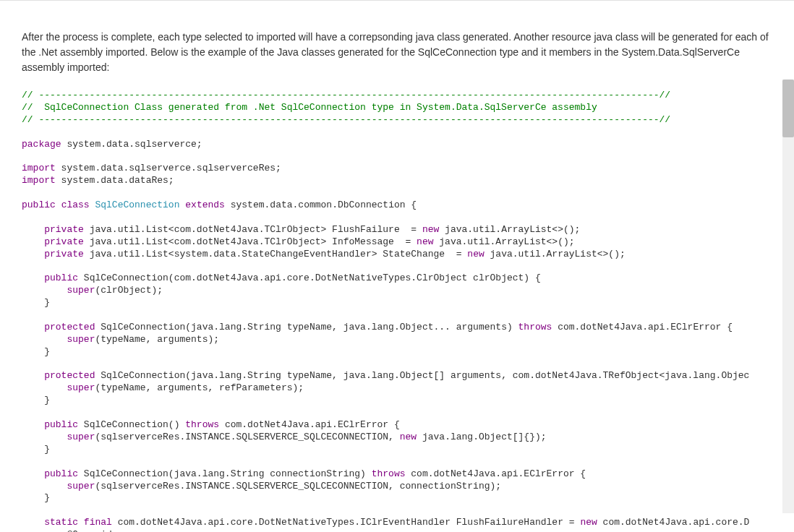 The height and width of the screenshot is (532, 794). I want to click on code-text: SqlCeConnection(com.dotNet4Java.api.core…, so click(310, 278).